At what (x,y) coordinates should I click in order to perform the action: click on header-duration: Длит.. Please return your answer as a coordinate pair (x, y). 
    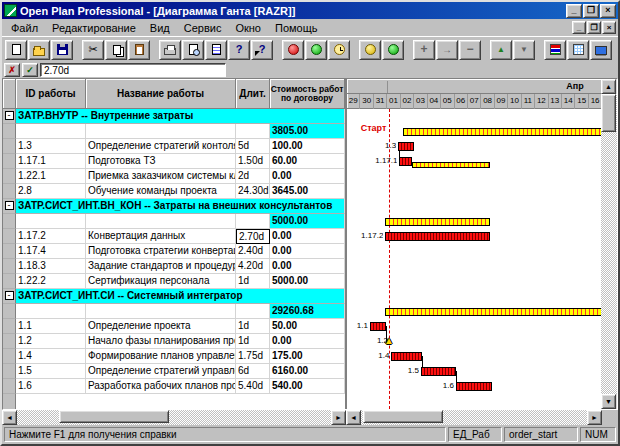
    Looking at the image, I should click on (253, 94).